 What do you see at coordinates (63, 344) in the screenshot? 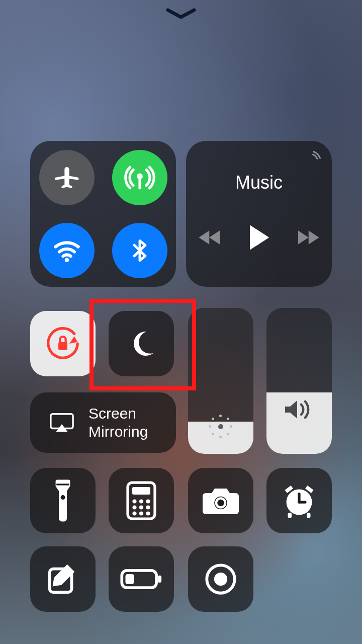
I see `rotation-lock-icon` at bounding box center [63, 344].